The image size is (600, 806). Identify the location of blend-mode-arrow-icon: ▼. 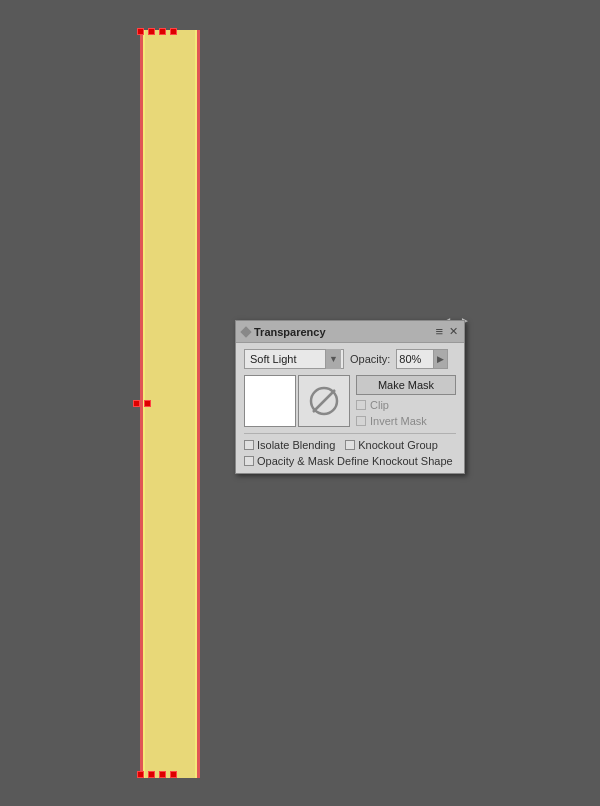
(333, 359).